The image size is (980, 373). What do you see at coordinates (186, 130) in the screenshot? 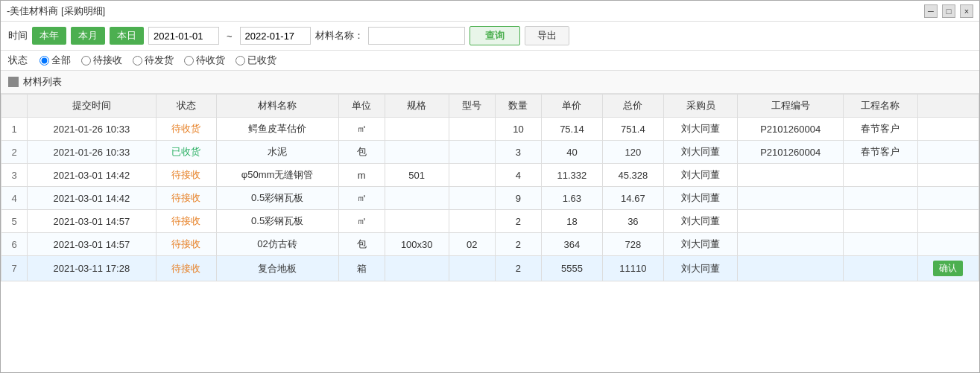
I see `cell-status: 待收货` at bounding box center [186, 130].